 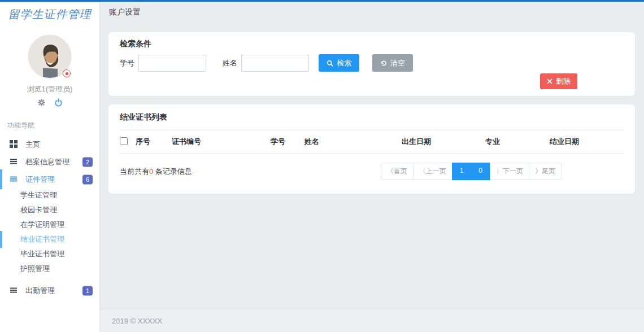 I want to click on pagination: 《首页 〈上一页 1 0 〉下一页 》尾页, so click(x=471, y=172).